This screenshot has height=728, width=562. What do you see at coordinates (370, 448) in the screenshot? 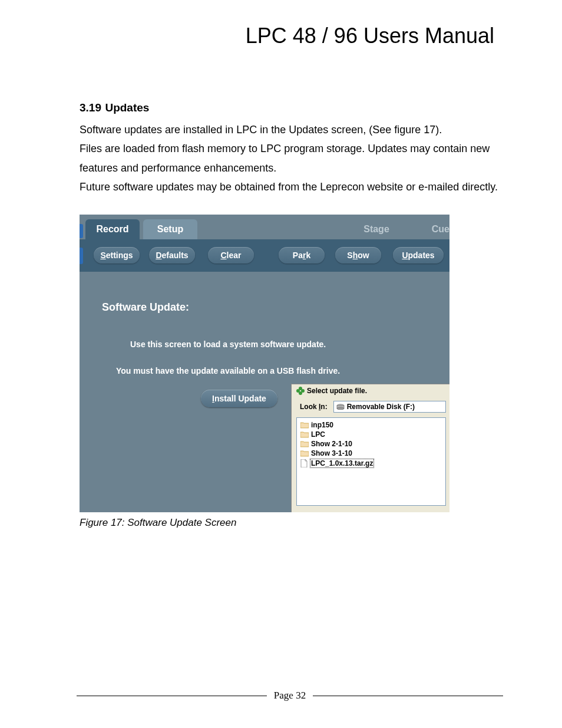
I see `file-dialog: Select update file. Look In: Removable D…` at bounding box center [370, 448].